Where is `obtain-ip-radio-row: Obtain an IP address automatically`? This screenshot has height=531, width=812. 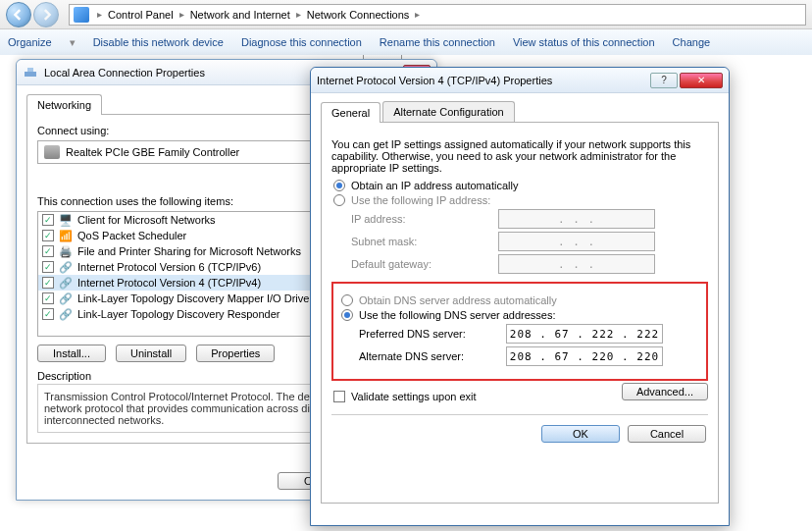 obtain-ip-radio-row: Obtain an IP address automatically is located at coordinates (521, 186).